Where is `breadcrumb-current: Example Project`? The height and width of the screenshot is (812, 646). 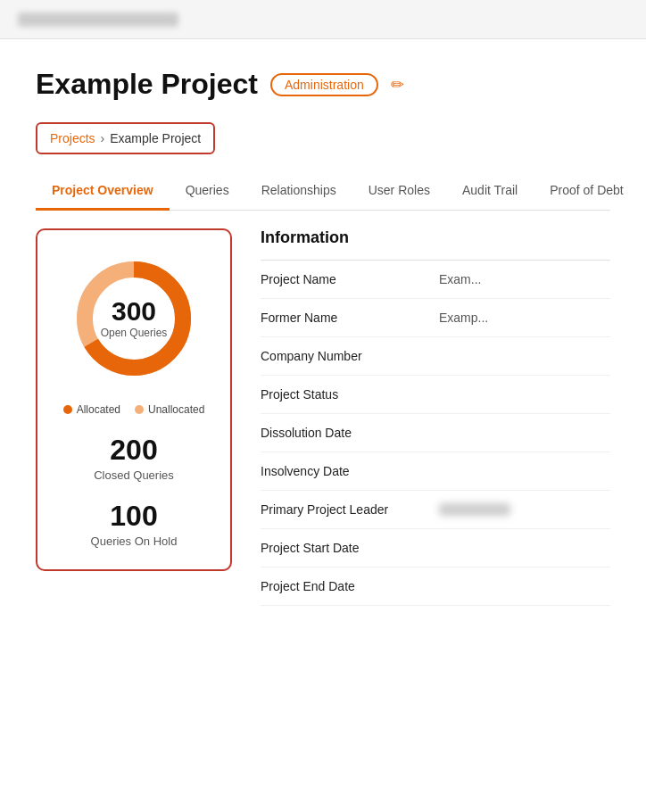 breadcrumb-current: Example Project is located at coordinates (155, 138).